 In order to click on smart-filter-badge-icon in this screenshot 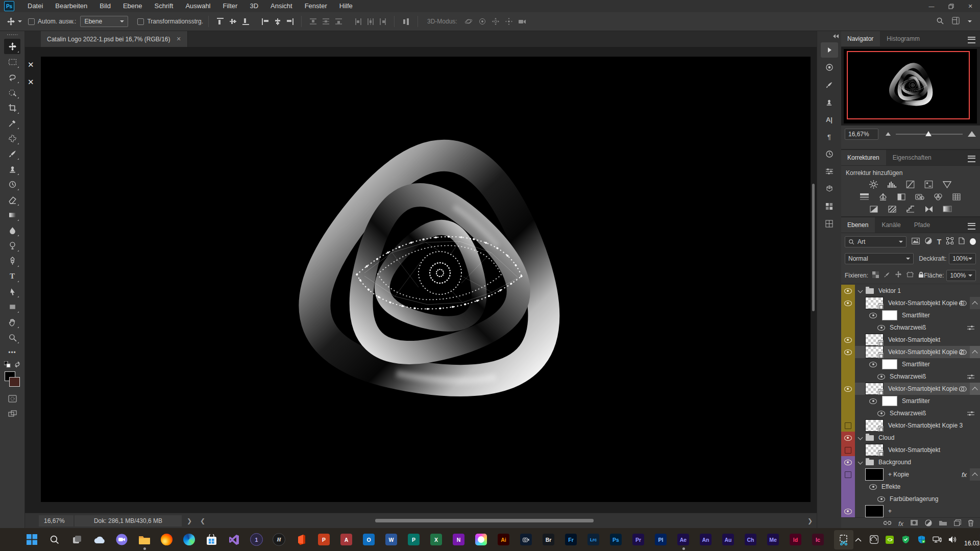, I will do `click(963, 303)`.